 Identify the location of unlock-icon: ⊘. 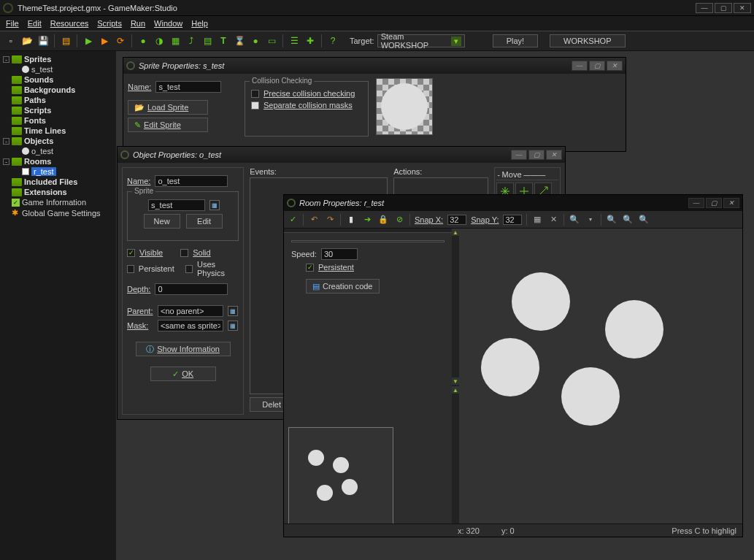
(399, 220).